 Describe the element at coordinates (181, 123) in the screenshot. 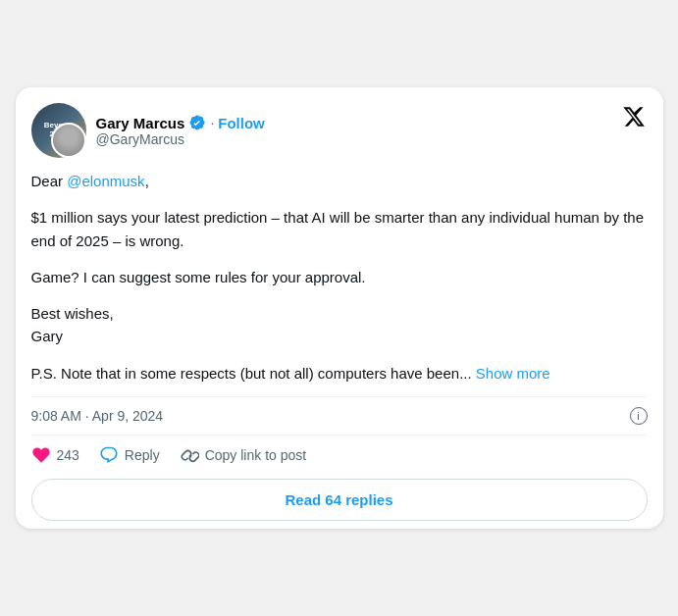

I see `name-row: Gary Marcus · Follow` at that location.